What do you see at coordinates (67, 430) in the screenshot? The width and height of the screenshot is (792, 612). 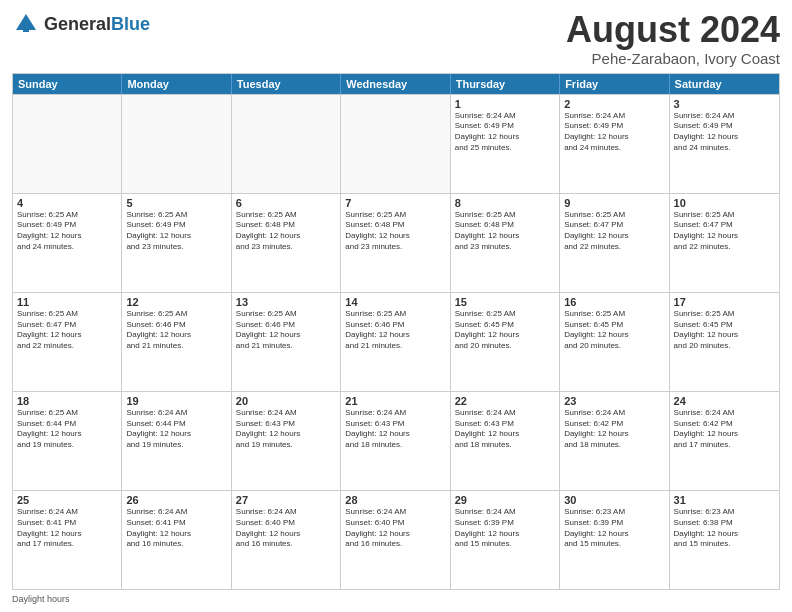 I see `cell-text: Sunrise: 6:25 AM Sunset: 6:44 PM Dayligh…` at bounding box center [67, 430].